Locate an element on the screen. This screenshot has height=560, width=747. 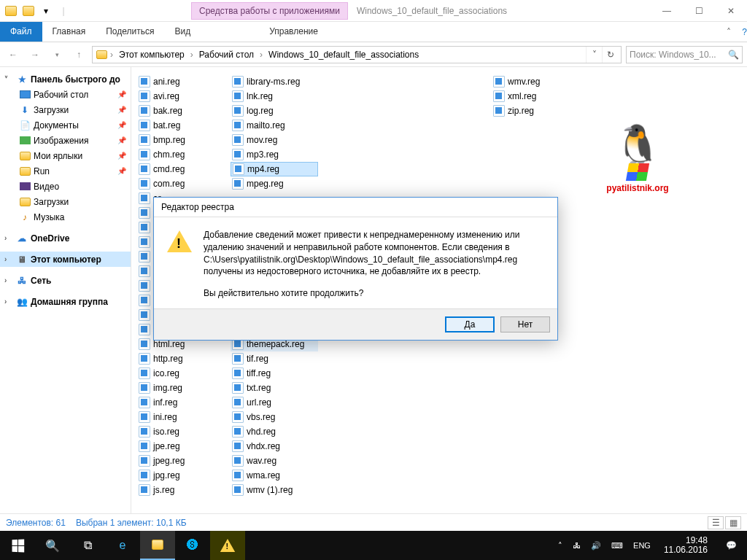
start-button is located at coordinates (18, 545).